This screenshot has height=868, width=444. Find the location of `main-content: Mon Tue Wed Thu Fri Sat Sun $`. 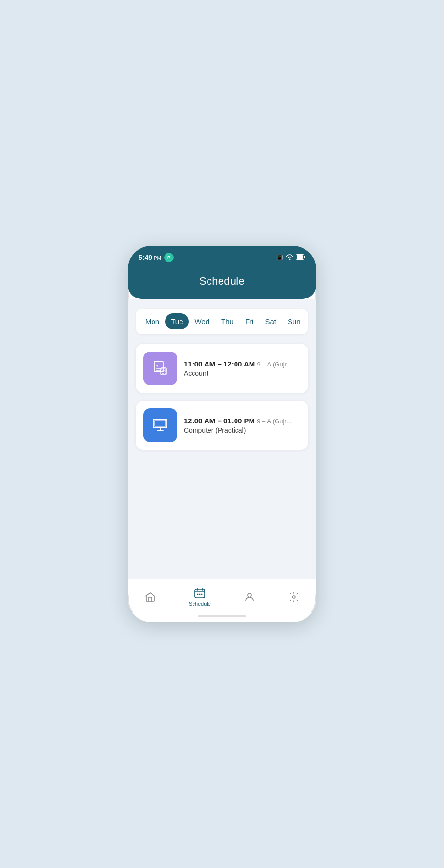

main-content: Mon Tue Wed Thu Fri Sat Sun $ is located at coordinates (222, 439).